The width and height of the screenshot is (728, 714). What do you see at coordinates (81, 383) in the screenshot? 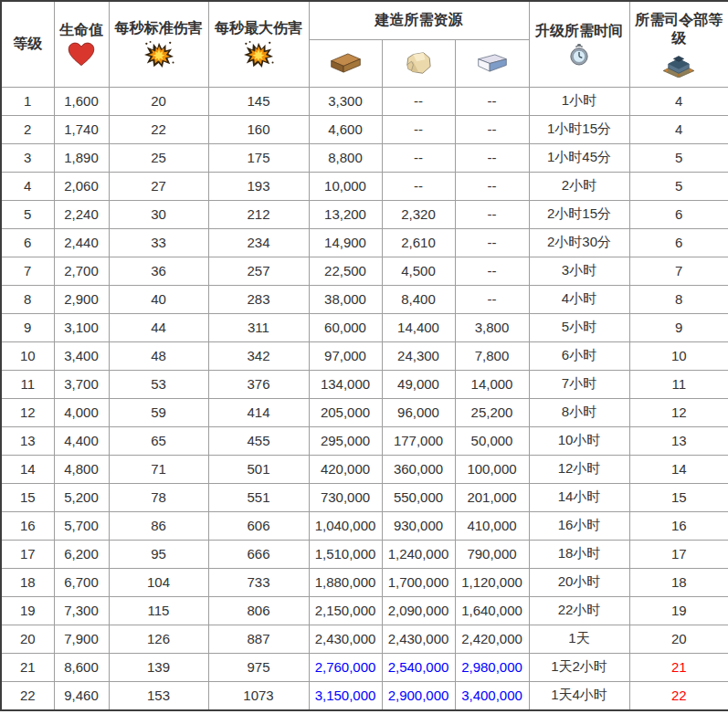
I see `cell-hp: 3,700` at bounding box center [81, 383].